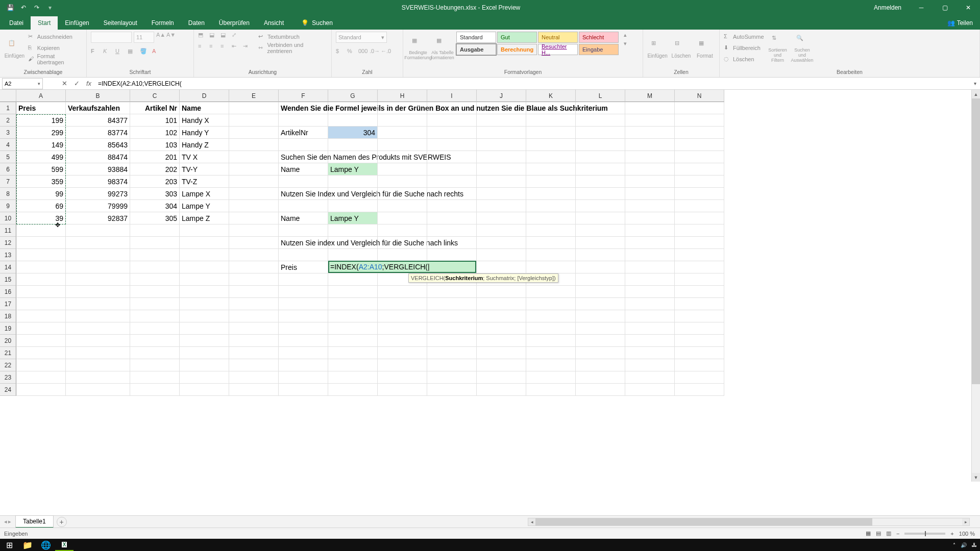 This screenshot has width=980, height=551. Describe the element at coordinates (600, 353) in the screenshot. I see `cell-L21` at that location.